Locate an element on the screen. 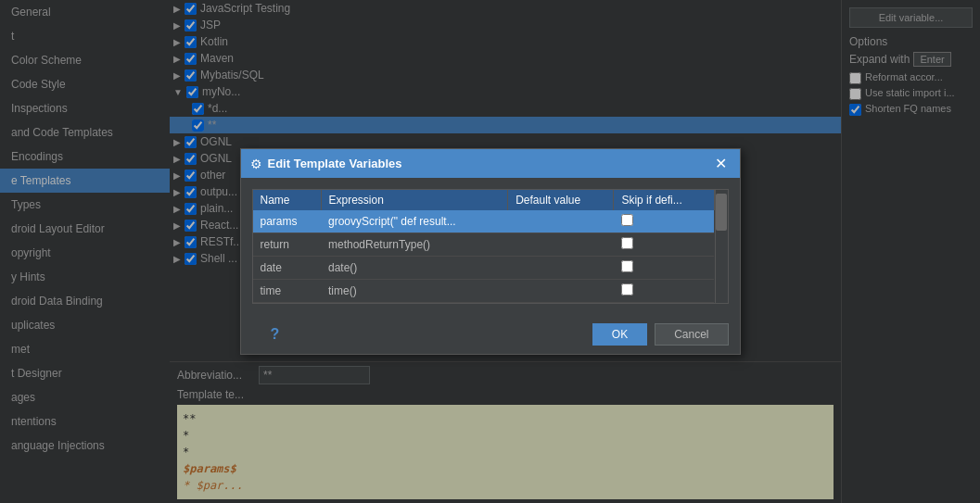 The width and height of the screenshot is (980, 503). params-skip-checkbox is located at coordinates (627, 220).